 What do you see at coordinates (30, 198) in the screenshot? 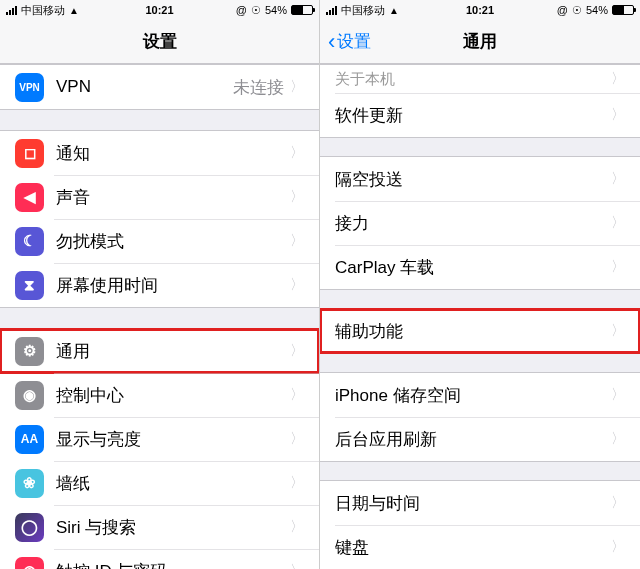
I see `sounds-icon: ◀` at bounding box center [30, 198].